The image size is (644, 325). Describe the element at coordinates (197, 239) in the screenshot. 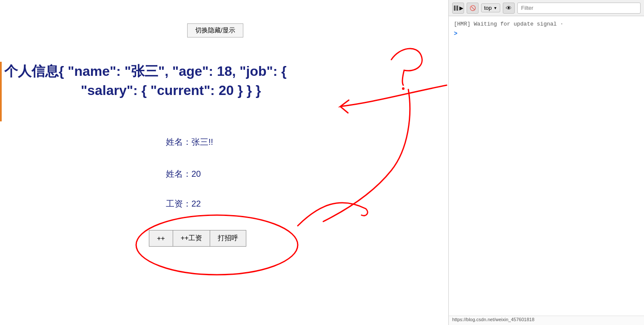

I see `action-buttons-group: ++ ++工资 打招呼` at that location.